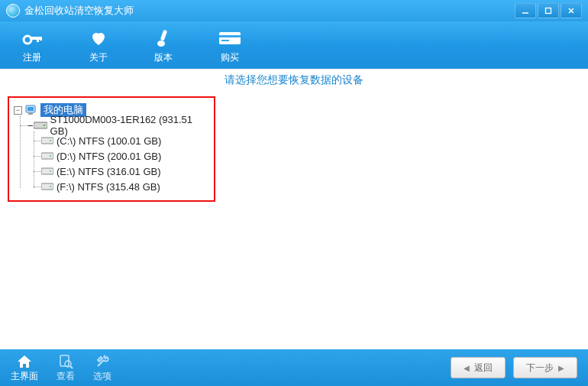  Describe the element at coordinates (294, 368) in the screenshot. I see `footer-bar: 主界面 查看 选项 ◀ 返回 下一步 ▶` at that location.